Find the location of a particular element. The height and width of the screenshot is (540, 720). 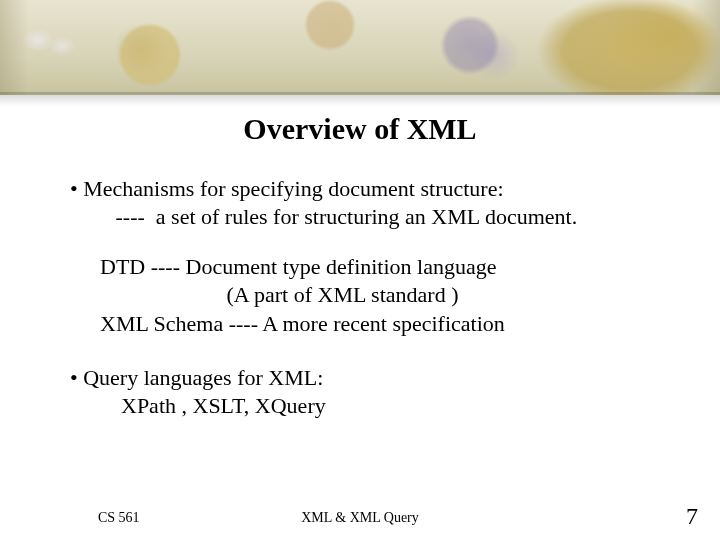

footer-page-number: 7 is located at coordinates (692, 516).